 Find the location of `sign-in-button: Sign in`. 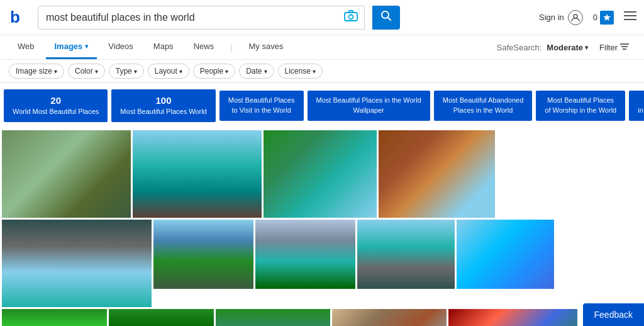

sign-in-button: Sign in is located at coordinates (561, 18).